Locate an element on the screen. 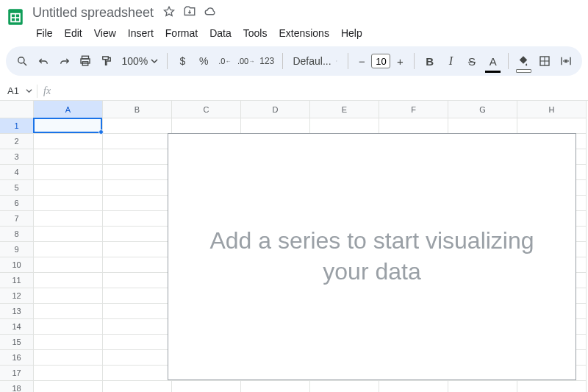  row-header: 6 is located at coordinates (17, 203).